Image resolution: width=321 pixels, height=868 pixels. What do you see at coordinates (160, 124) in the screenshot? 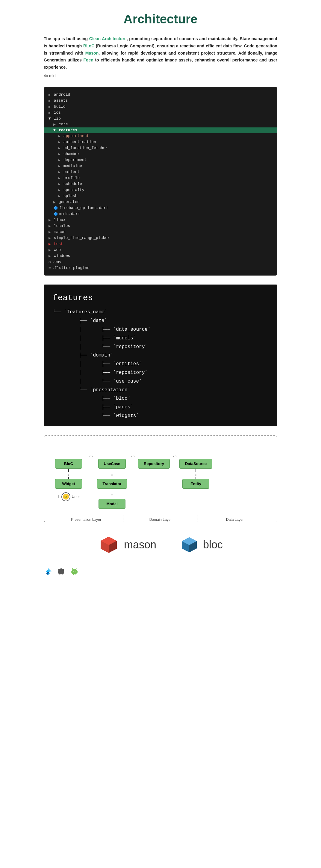
I see `tree-item-core: ▶ core` at bounding box center [160, 124].